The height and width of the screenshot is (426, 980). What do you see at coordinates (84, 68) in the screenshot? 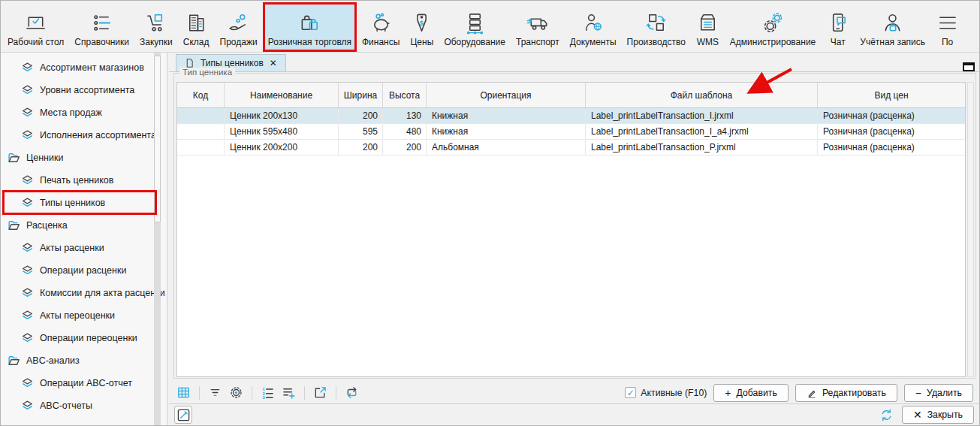
I see `sidebar-item-assortiment-magazinov: Ассортимент магазинов` at bounding box center [84, 68].